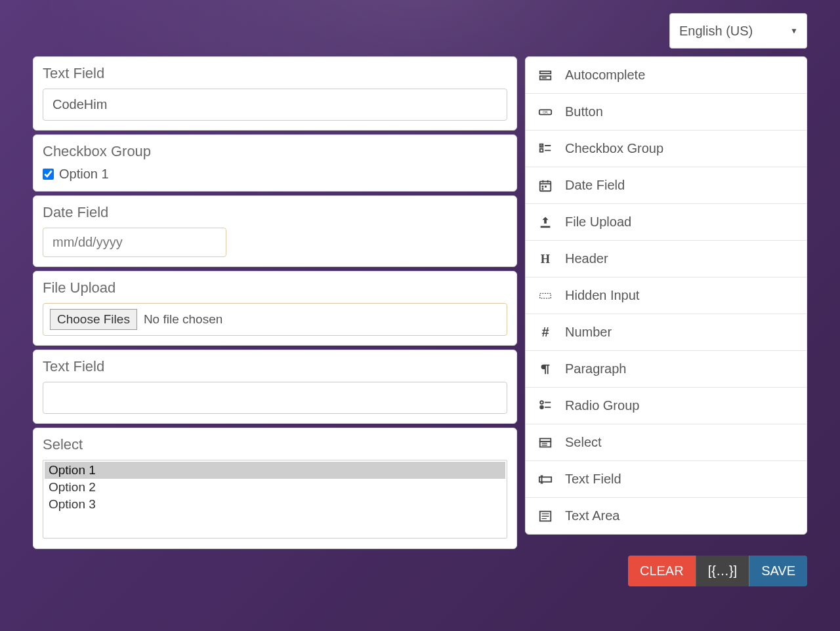 The width and height of the screenshot is (840, 631). Describe the element at coordinates (738, 31) in the screenshot. I see `language-select: English (US)` at that location.